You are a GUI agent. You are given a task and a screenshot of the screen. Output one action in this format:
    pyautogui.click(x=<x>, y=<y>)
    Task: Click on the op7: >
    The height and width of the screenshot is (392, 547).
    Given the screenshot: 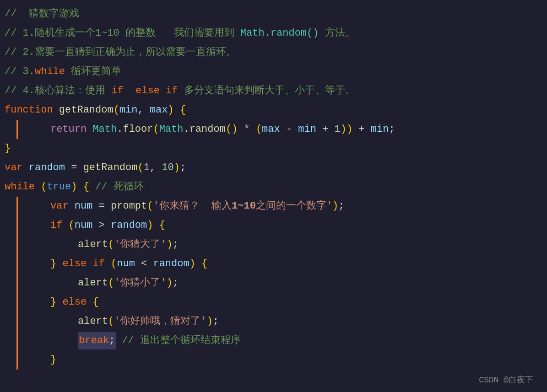 What is the action you would take?
    pyautogui.click(x=102, y=226)
    